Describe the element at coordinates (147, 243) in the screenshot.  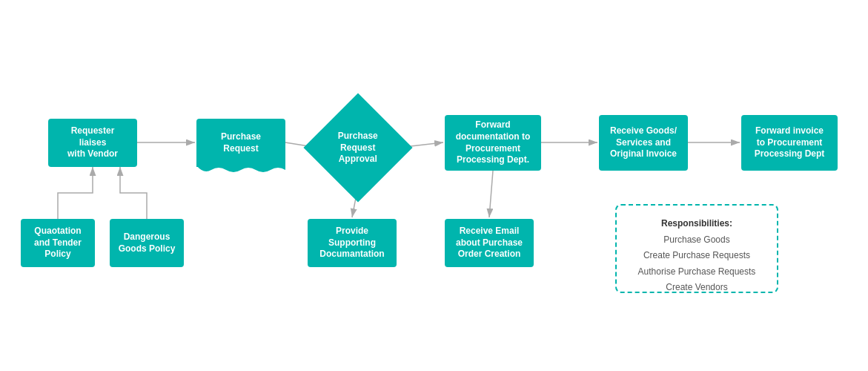
I see `dangerous-node: Dangerous Goods Policy` at that location.